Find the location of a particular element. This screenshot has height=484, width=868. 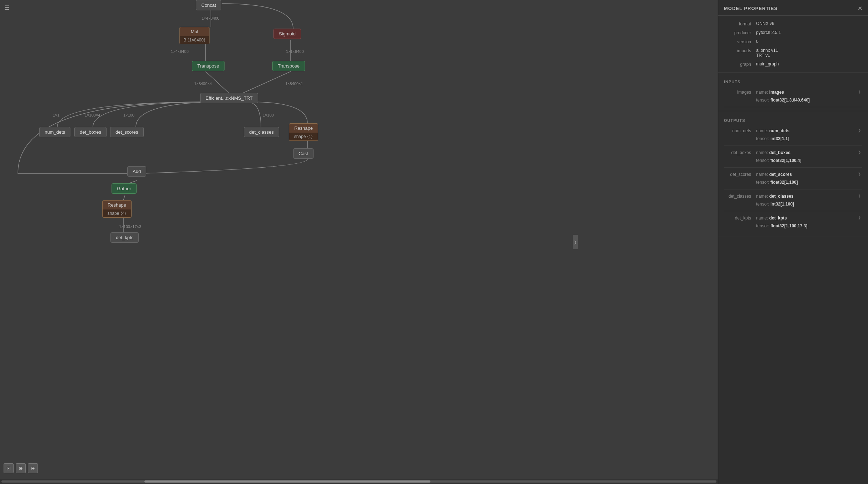

prop-version-val: 0 is located at coordinates (809, 41).